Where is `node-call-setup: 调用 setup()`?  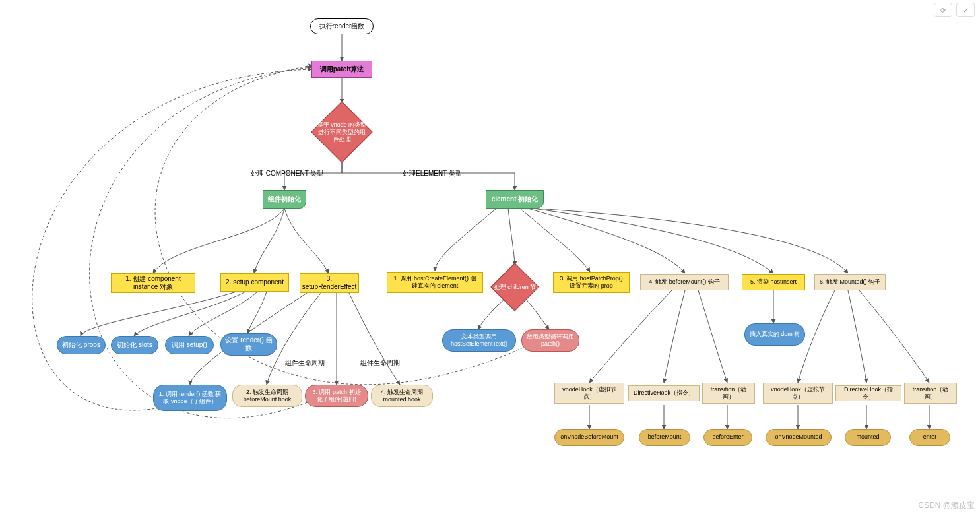
node-call-setup: 调用 setup() is located at coordinates (189, 345).